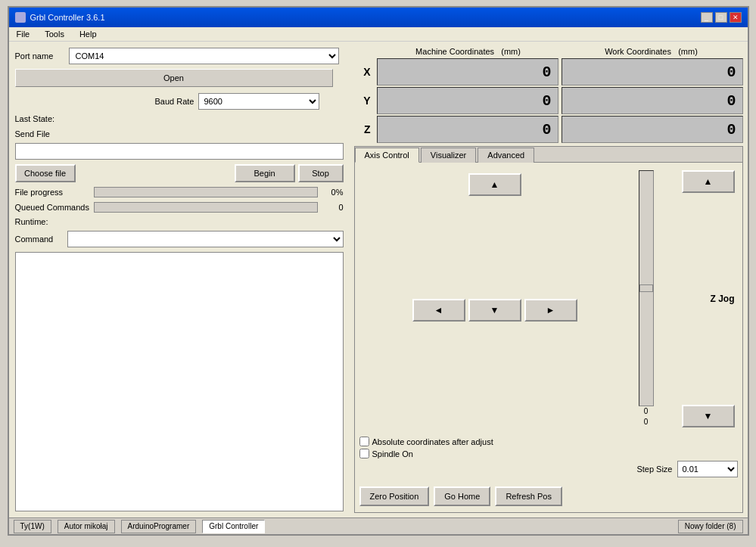 The image size is (756, 547). What do you see at coordinates (721, 17) in the screenshot?
I see `title-bar-controls: _ □ ✕` at bounding box center [721, 17].